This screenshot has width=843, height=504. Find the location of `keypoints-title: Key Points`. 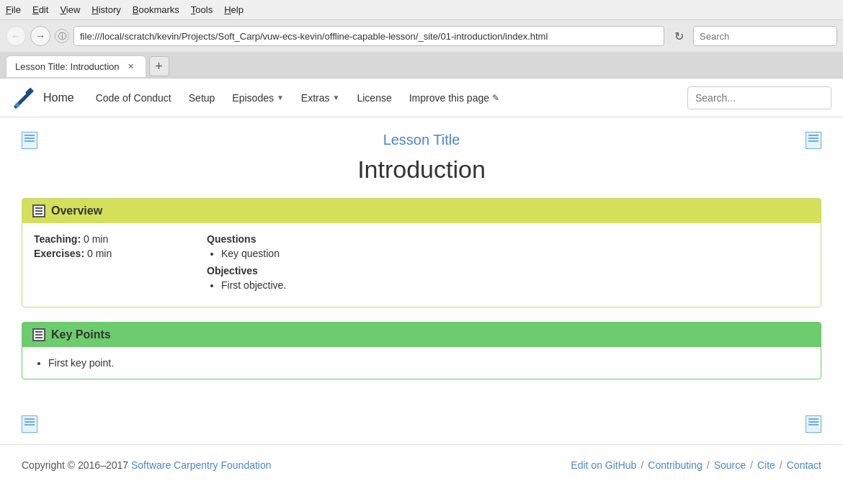

keypoints-title: Key Points is located at coordinates (81, 335).